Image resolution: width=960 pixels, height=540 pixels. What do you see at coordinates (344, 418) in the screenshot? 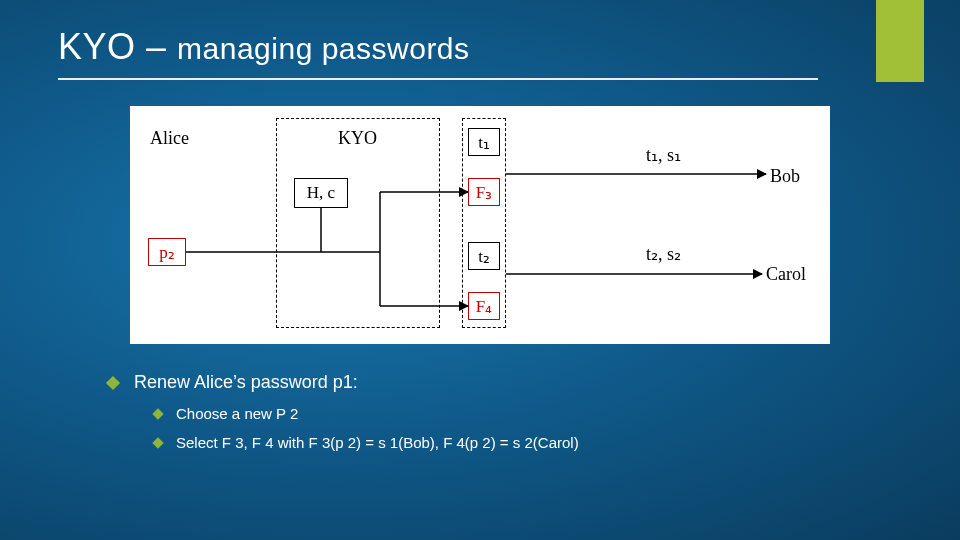
I see `bullet-list: Renew Alice’s password p1: Choose a new …` at bounding box center [344, 418].